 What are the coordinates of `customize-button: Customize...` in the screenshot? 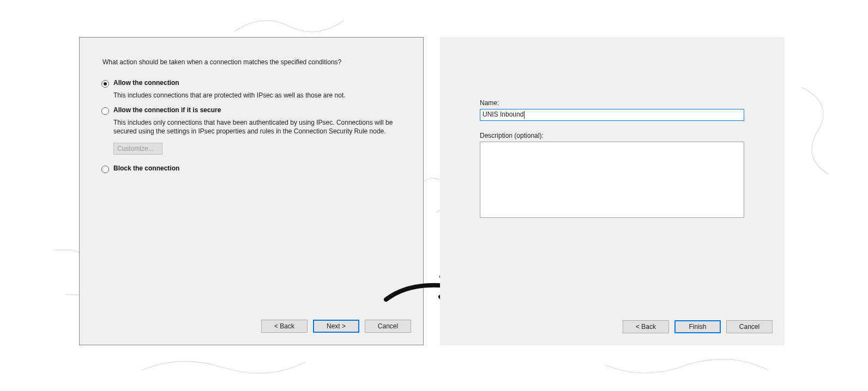 It's located at (138, 149).